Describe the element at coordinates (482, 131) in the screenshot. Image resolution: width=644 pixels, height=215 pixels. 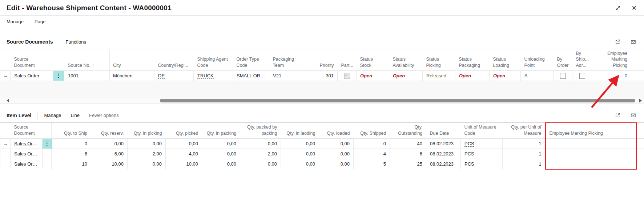
I see `column-unit-of-measure-code: Unit of Measure Code` at that location.